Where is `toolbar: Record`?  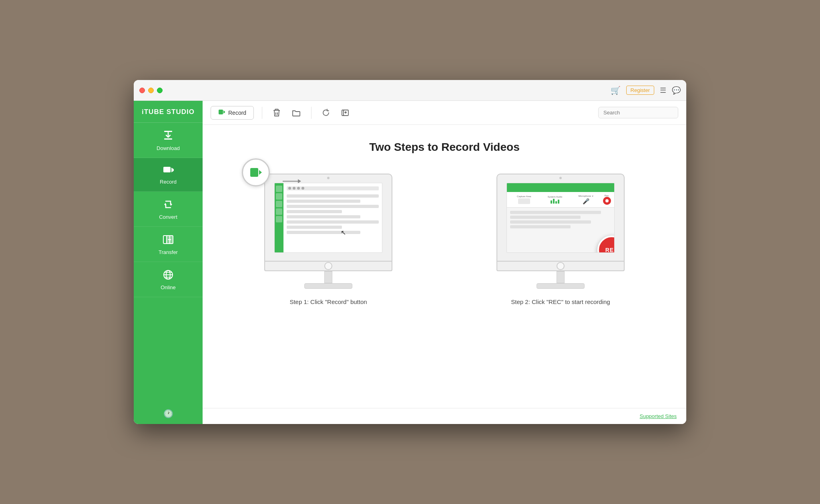 toolbar: Record is located at coordinates (444, 113).